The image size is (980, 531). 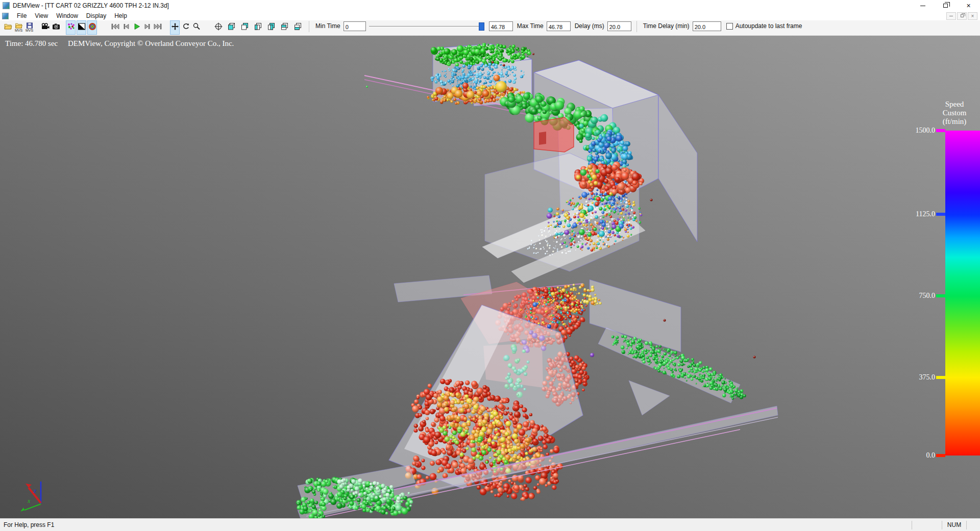 What do you see at coordinates (927, 300) in the screenshot?
I see `legend-tick: 750.0` at bounding box center [927, 300].